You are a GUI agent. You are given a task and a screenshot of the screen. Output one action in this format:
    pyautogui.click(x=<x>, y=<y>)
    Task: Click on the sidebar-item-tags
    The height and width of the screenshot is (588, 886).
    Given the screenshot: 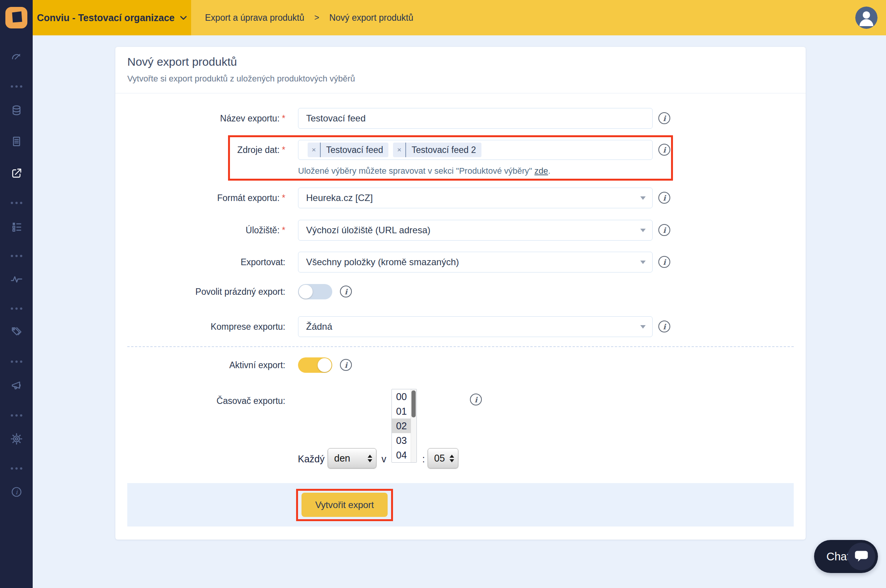 What is the action you would take?
    pyautogui.click(x=16, y=332)
    